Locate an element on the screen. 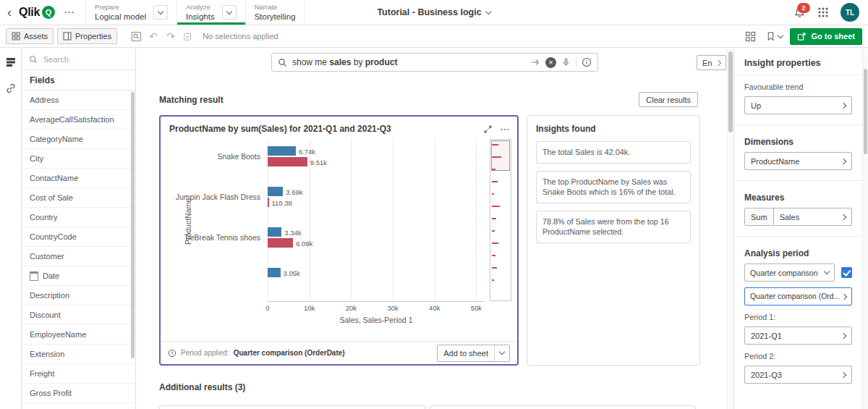 Image resolution: width=868 pixels, height=409 pixels. nav-prepare: PrepareLogical model is located at coordinates (132, 12).